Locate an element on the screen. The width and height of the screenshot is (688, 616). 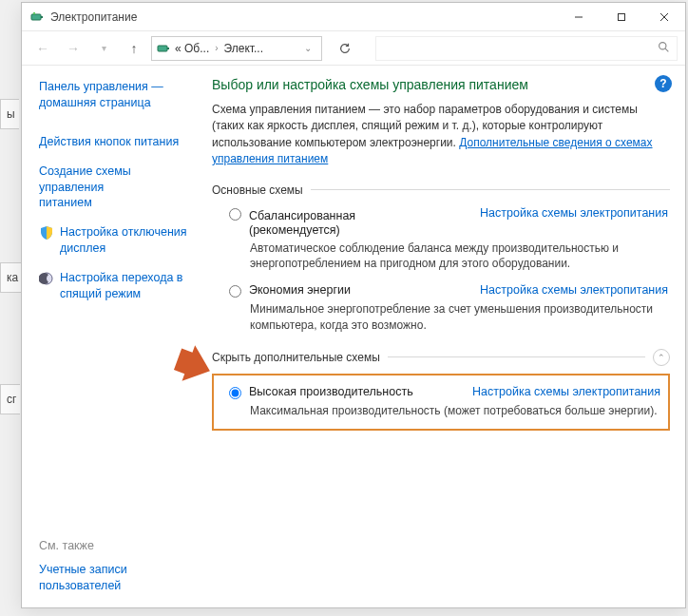
minimize-button is located at coordinates (578, 17).